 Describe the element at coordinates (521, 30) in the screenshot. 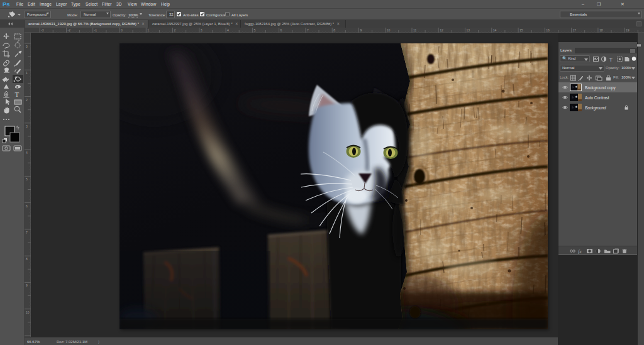

I see `svg-text: 15` at that location.